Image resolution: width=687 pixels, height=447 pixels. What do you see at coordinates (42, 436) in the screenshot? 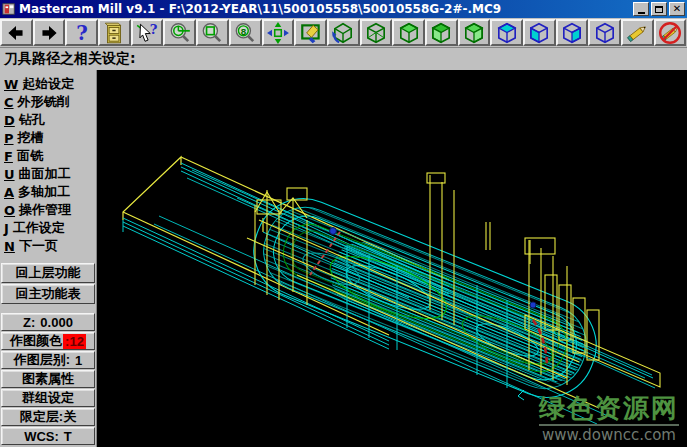
I see `wcs-label: WCS:` at bounding box center [42, 436].